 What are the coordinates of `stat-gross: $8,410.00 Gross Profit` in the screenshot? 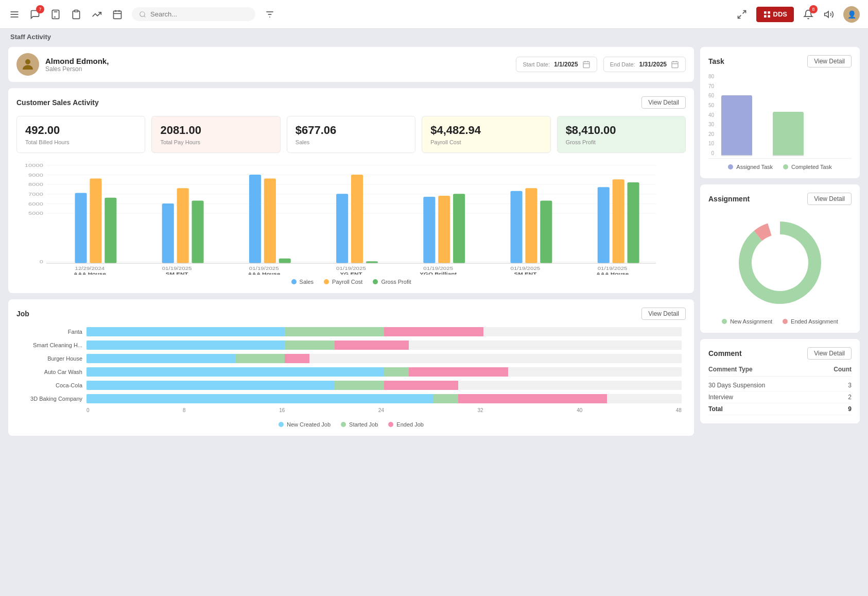 It's located at (621, 134).